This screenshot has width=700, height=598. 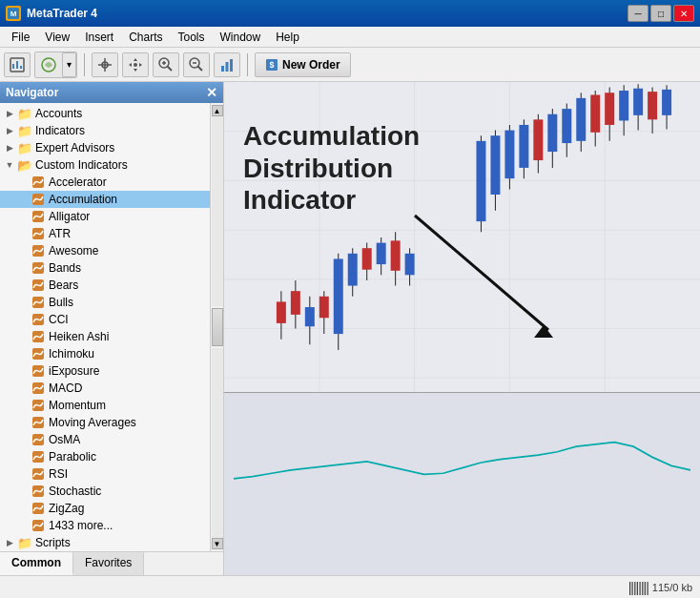 I want to click on tree-scripts: ▶ 📁 Scripts, so click(x=105, y=543).